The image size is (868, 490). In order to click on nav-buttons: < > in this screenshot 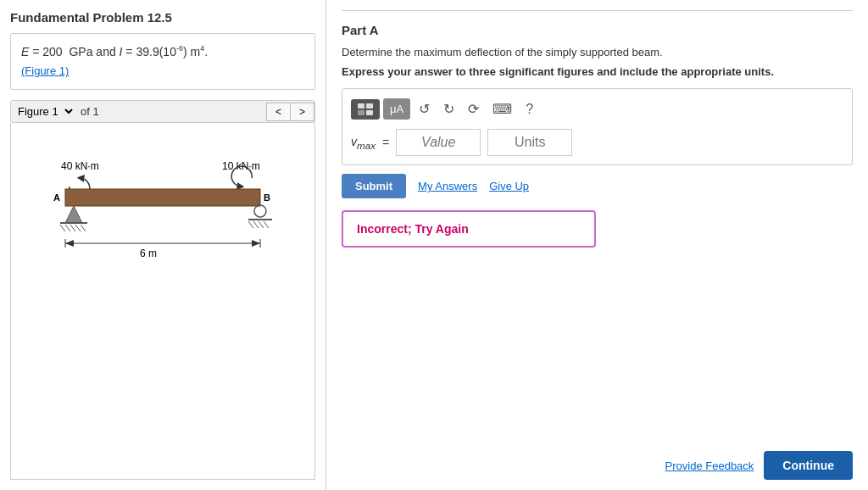, I will do `click(290, 112)`.